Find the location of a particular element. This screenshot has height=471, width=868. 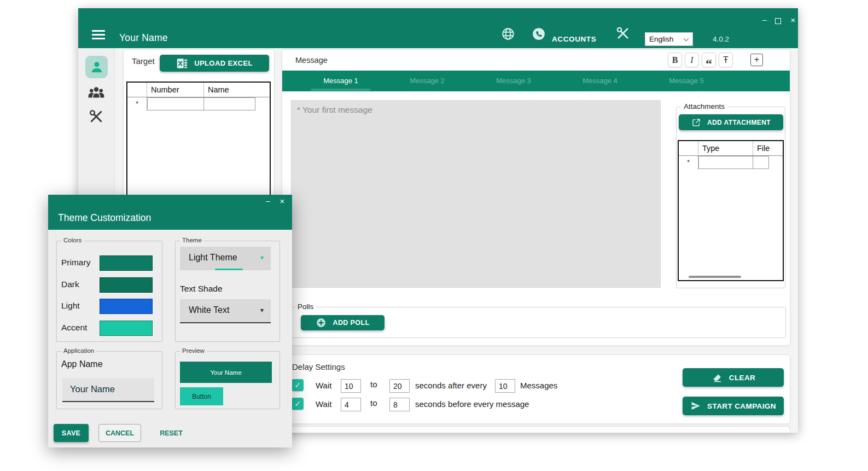

start-campaign-label: START CAMPAIGN is located at coordinates (742, 406).